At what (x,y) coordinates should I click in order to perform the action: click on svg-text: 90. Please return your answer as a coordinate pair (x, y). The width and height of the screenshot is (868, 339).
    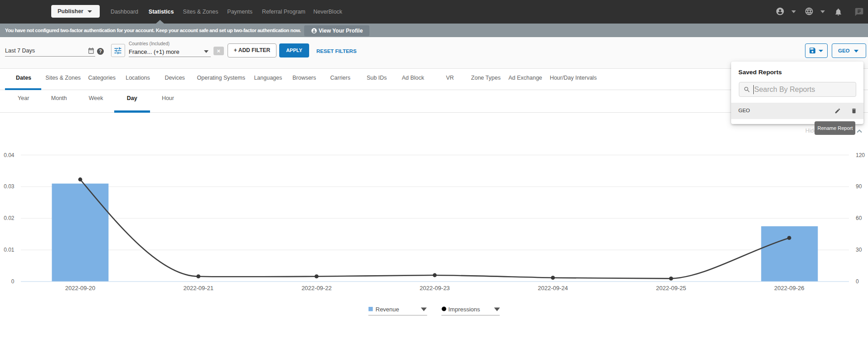
    Looking at the image, I should click on (859, 186).